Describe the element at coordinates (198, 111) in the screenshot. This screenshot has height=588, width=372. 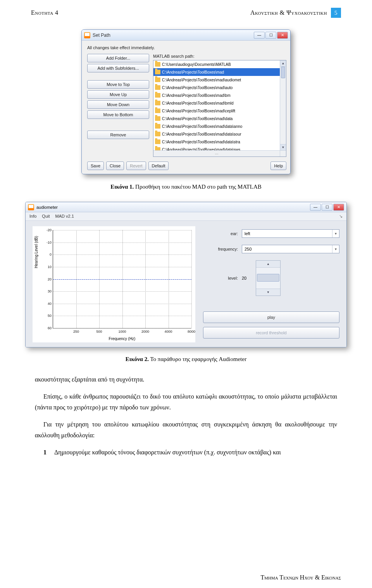
I see `path-item-text: C:\Andreas\Projects\ToolBoxes\mad\ceplif…` at that location.